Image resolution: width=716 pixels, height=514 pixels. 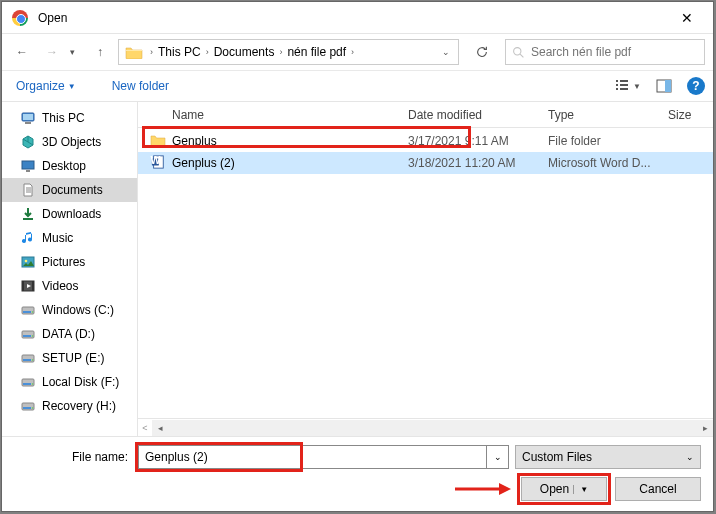 I want to click on col-name: Name, so click(x=268, y=115).